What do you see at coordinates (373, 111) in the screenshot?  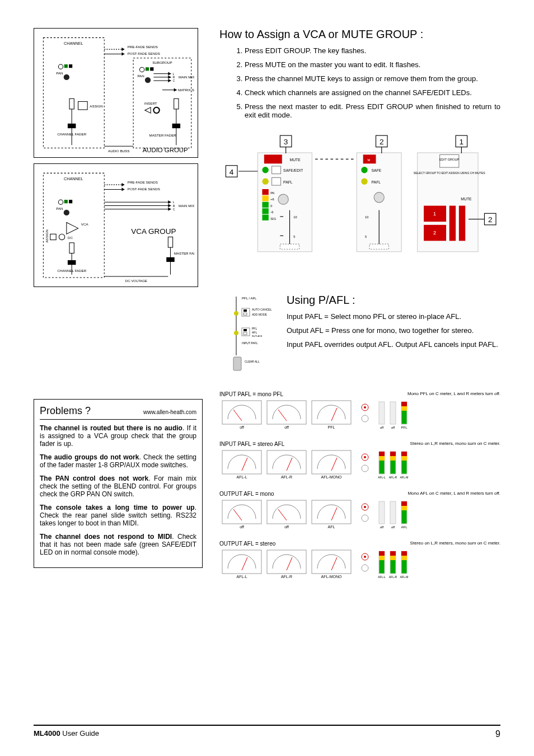 I see `step-item: Press the next master to edit. Press EDI…` at bounding box center [373, 111].